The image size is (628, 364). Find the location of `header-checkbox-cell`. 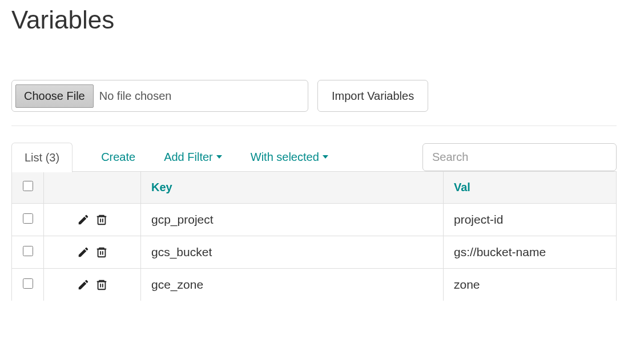

header-checkbox-cell is located at coordinates (28, 188).